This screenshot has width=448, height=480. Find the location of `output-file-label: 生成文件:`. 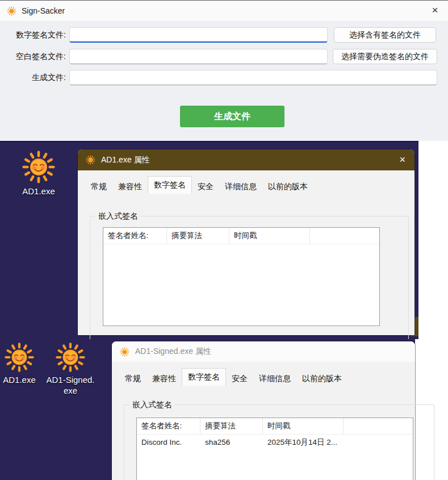

output-file-label: 生成文件: is located at coordinates (34, 77).